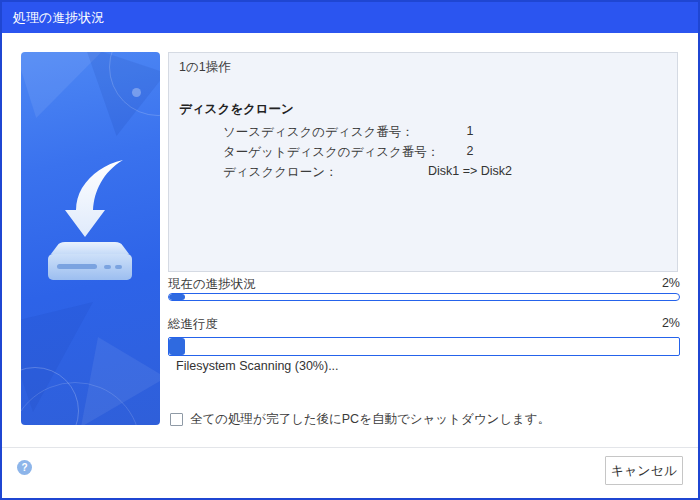 Image resolution: width=700 pixels, height=500 pixels. Describe the element at coordinates (423, 110) in the screenshot. I see `task-title: ディスクをクローン` at that location.